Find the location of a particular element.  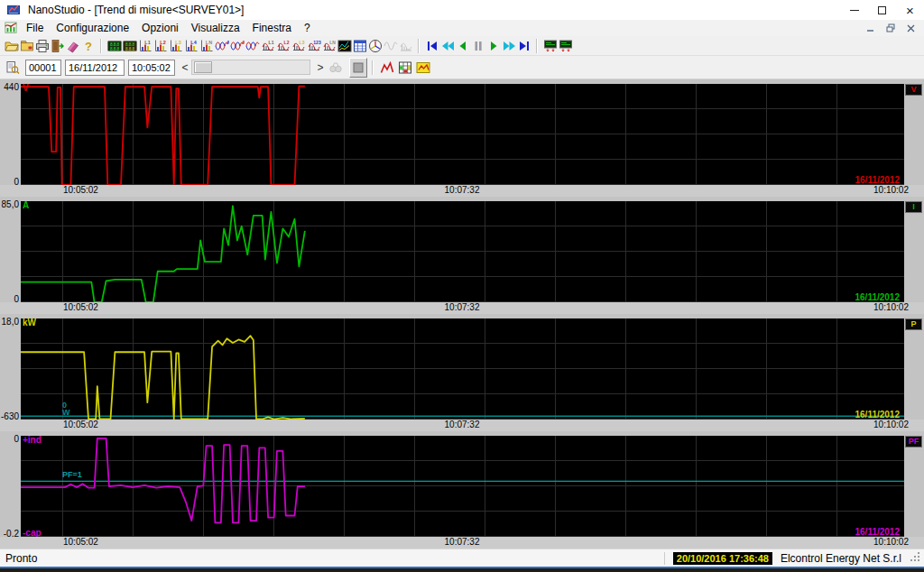

open-file-button is located at coordinates (11, 46).